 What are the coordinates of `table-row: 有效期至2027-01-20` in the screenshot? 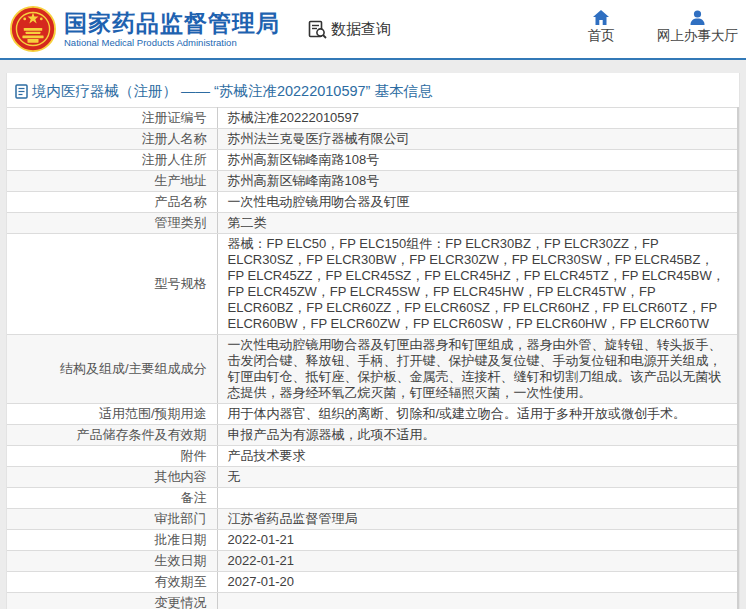 It's located at (372, 582).